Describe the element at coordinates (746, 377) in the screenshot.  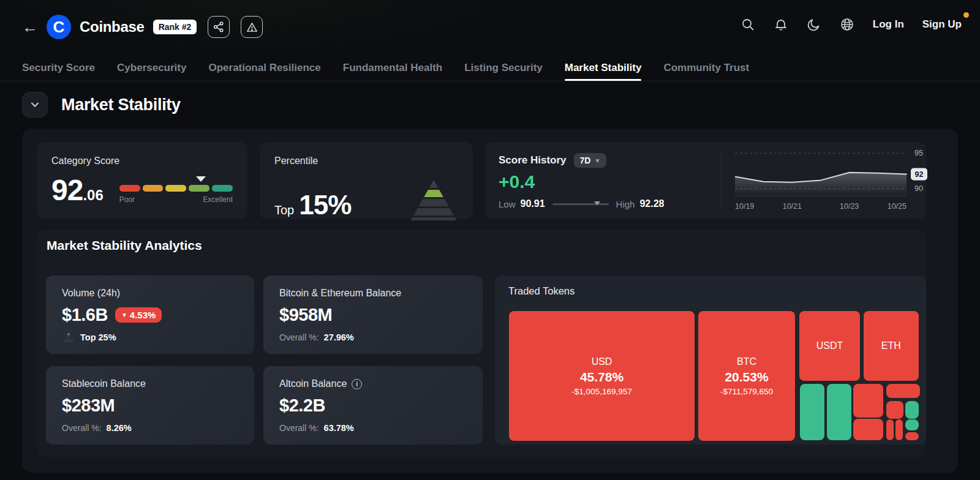
I see `tile-percent: 20.53%` at that location.